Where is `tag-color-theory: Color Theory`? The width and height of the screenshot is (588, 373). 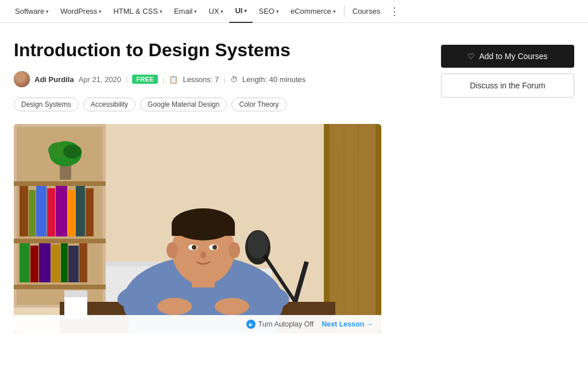
tag-color-theory: Color Theory is located at coordinates (258, 104).